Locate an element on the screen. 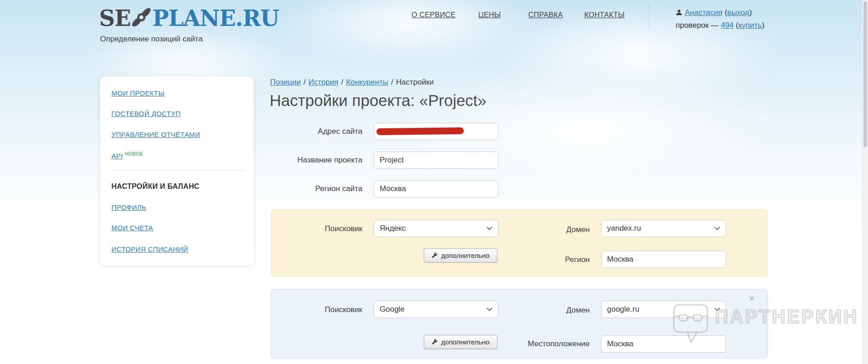 The width and height of the screenshot is (868, 364). checks-label: проверок — is located at coordinates (698, 25).